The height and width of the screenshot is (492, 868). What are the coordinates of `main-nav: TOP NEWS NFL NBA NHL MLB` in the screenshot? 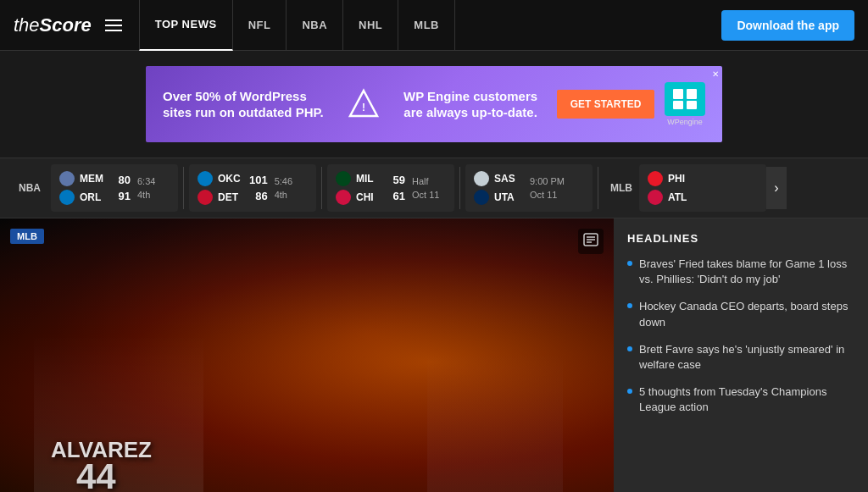 It's located at (431, 25).